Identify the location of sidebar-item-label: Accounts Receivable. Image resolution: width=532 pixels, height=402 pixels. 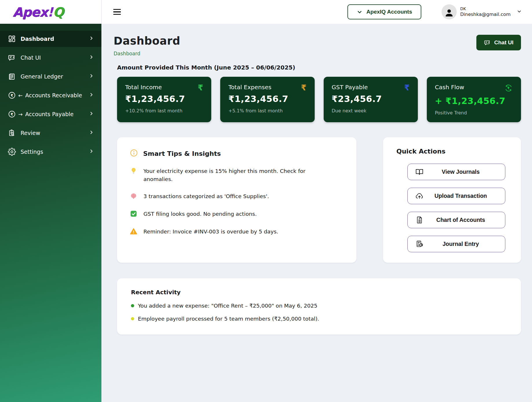
(54, 95).